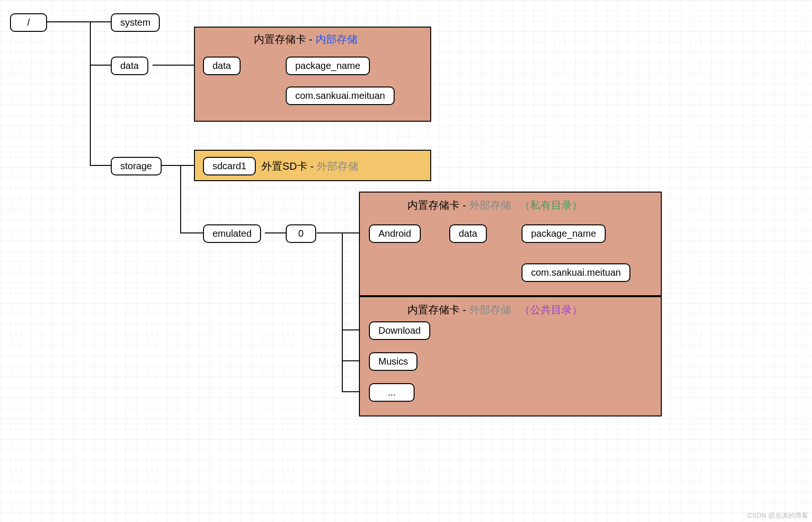 This screenshot has width=812, height=522. Describe the element at coordinates (340, 96) in the screenshot. I see `node-internal-example-pkg: com.sankuai.meituan` at that location.